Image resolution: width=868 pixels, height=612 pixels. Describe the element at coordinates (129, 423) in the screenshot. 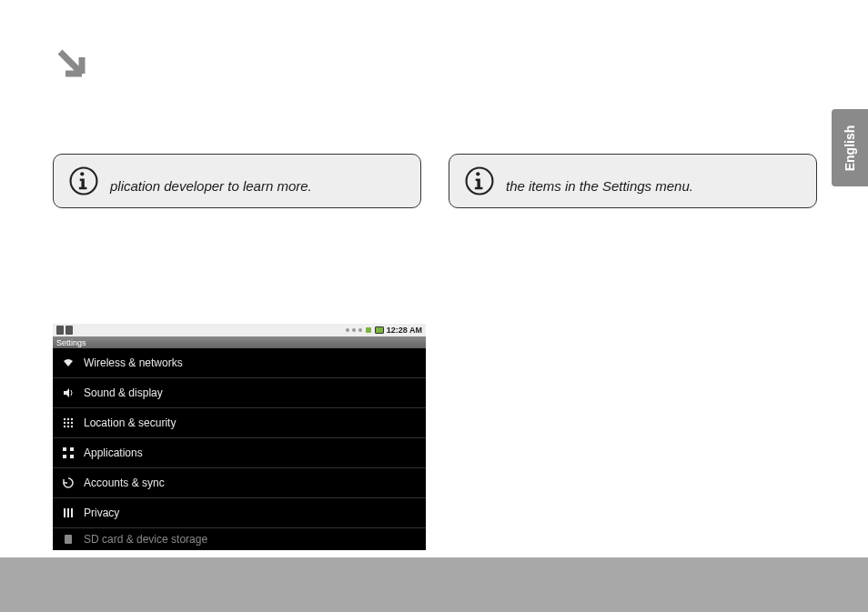

I see `setting-label: Location & security` at that location.